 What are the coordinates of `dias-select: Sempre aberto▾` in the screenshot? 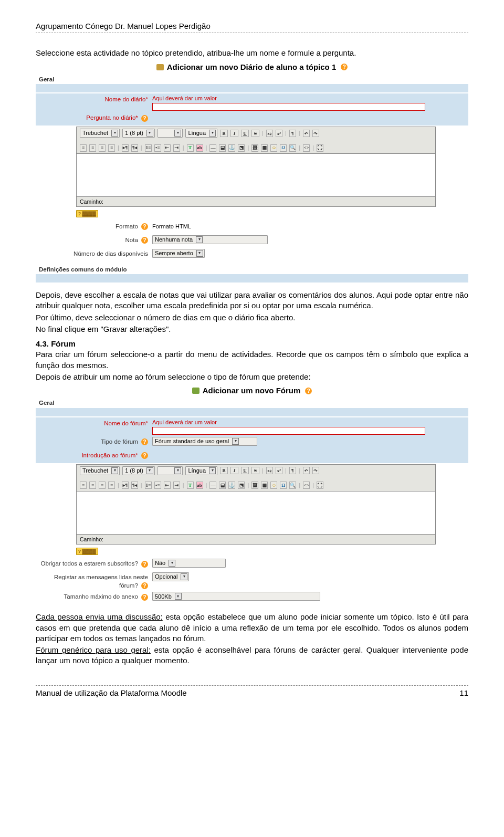 It's located at (178, 253).